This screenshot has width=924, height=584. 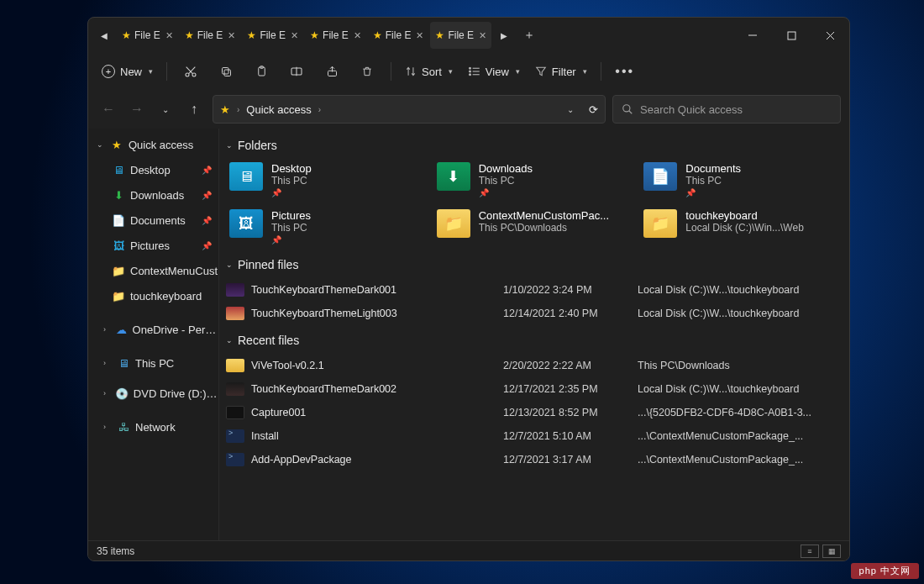 I want to click on folder-card: 📄DocumentsThis PC📌, so click(x=739, y=180).